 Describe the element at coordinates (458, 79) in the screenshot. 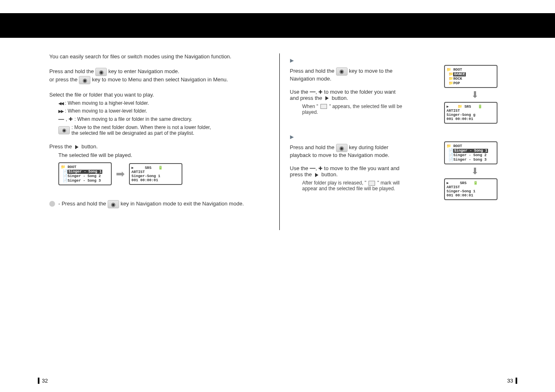

I see `s1a-r2: ROCK` at that location.